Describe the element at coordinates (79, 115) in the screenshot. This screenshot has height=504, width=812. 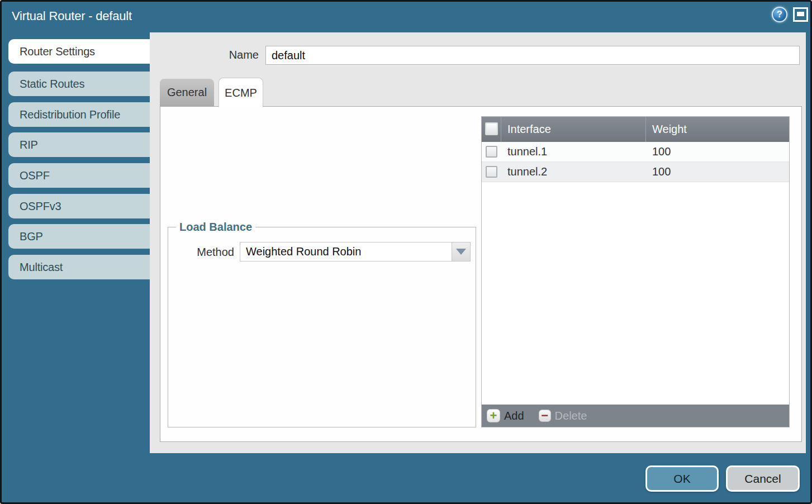
I see `sidebar-item-redistribution-profile: Redistribution Profile` at that location.